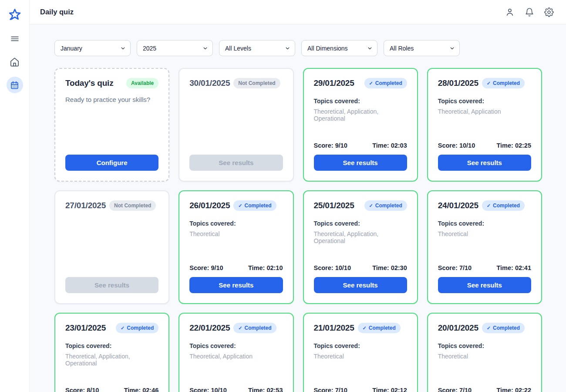  I want to click on score-time-row: Score: 9/10 Time: 02:03, so click(360, 145).